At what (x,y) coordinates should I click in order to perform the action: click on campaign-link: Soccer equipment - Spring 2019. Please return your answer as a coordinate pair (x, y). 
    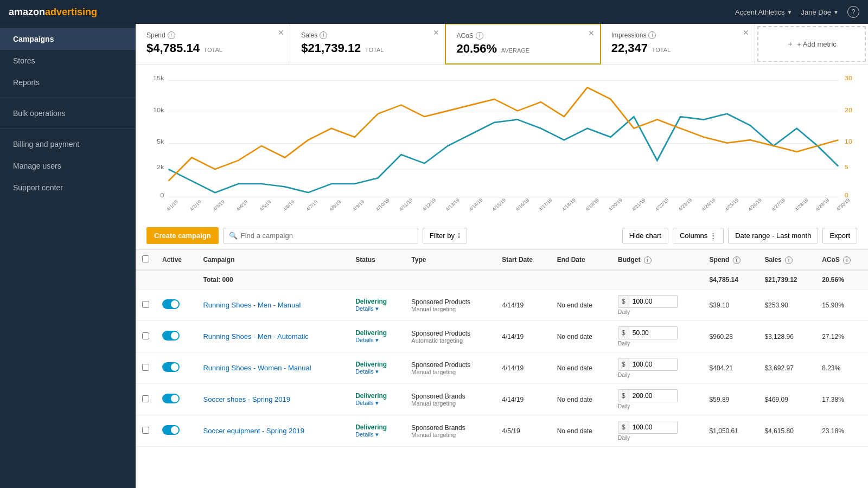
    Looking at the image, I should click on (253, 431).